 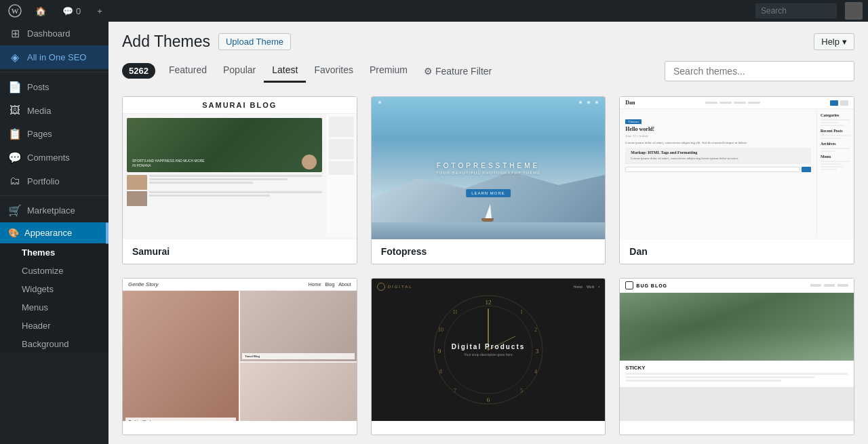 What do you see at coordinates (143, 285) in the screenshot?
I see `fashion-logo: Gentle Story` at bounding box center [143, 285].